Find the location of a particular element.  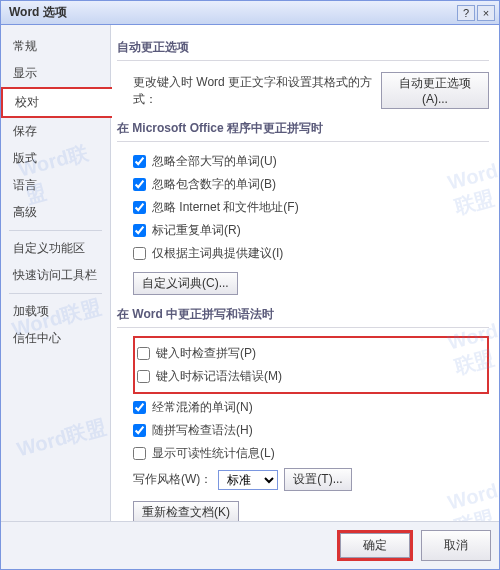

nav-trust: 信任中心 is located at coordinates (56, 338).